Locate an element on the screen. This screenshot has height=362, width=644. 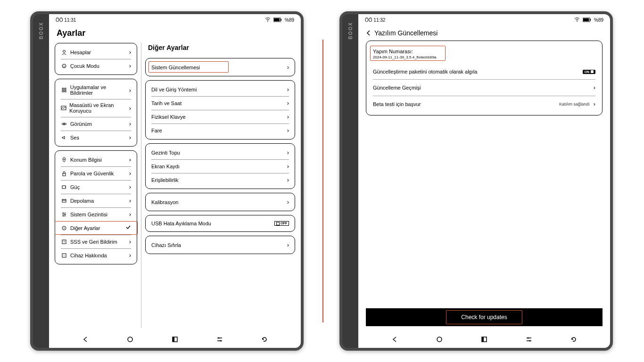
update-row: Güncelleme Geçmişi› is located at coordinates (484, 88).